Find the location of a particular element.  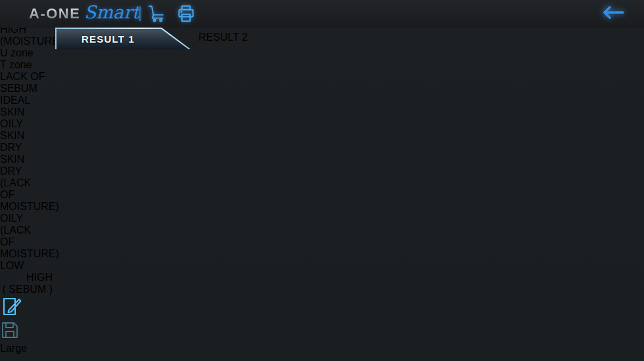

axis-label-low: LOW is located at coordinates (322, 266).